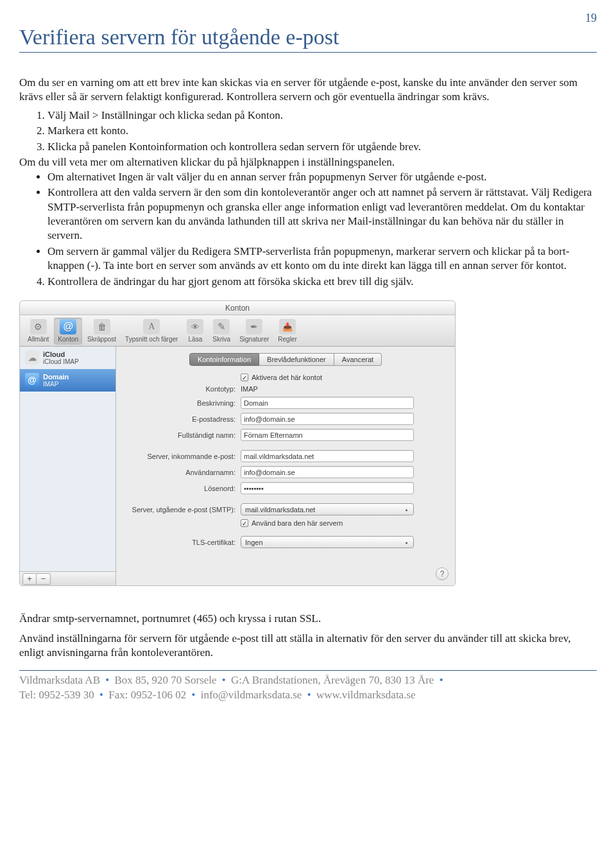  What do you see at coordinates (287, 339) in the screenshot?
I see `toolbar-rules-label: Regler` at bounding box center [287, 339].